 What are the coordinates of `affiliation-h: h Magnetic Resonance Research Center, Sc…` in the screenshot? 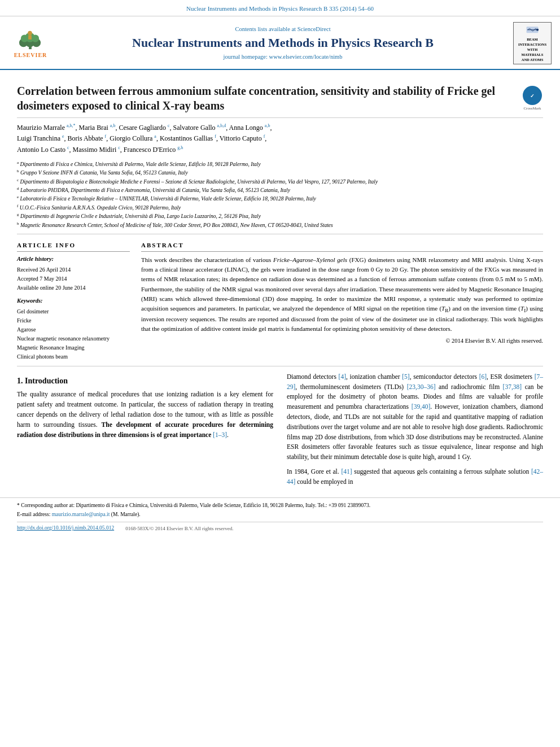 It's located at (280, 225).